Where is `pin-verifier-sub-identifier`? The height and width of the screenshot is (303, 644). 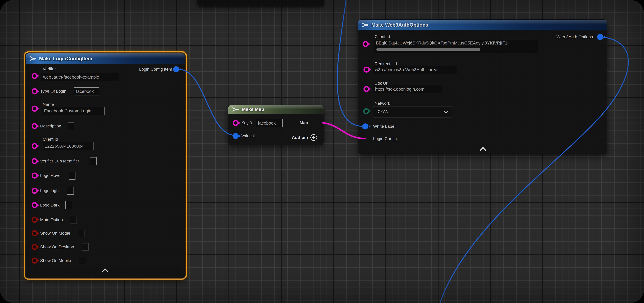 pin-verifier-sub-identifier is located at coordinates (34, 161).